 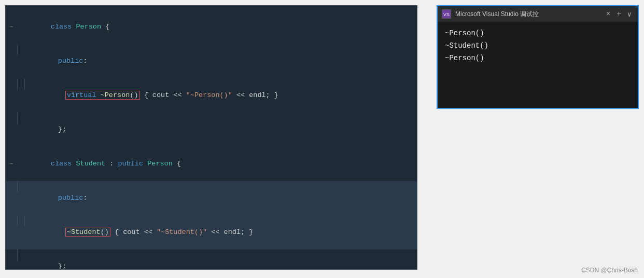 What do you see at coordinates (610, 270) in the screenshot?
I see `attribution: CSDN @Chris-Bosh` at bounding box center [610, 270].